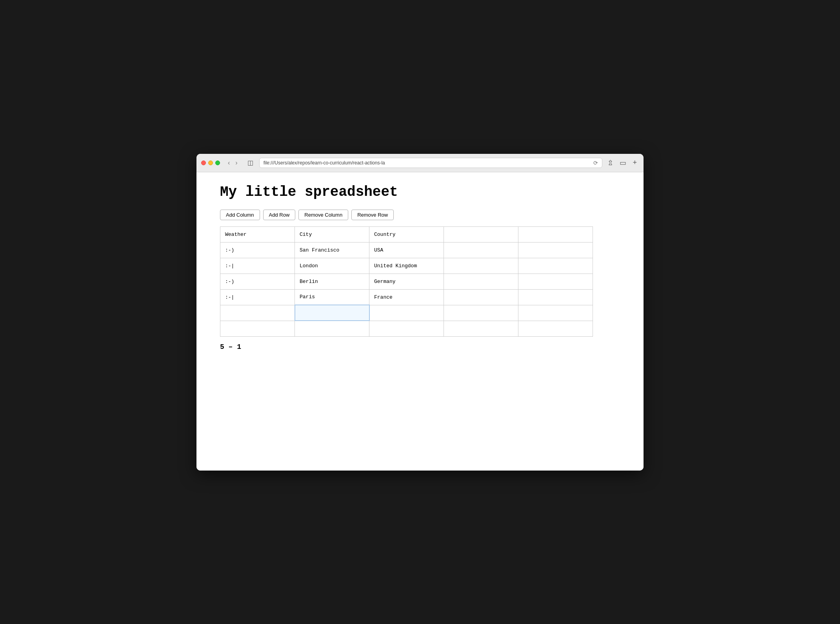  What do you see at coordinates (332, 329) in the screenshot?
I see `cell-input-r6-city` at bounding box center [332, 329].